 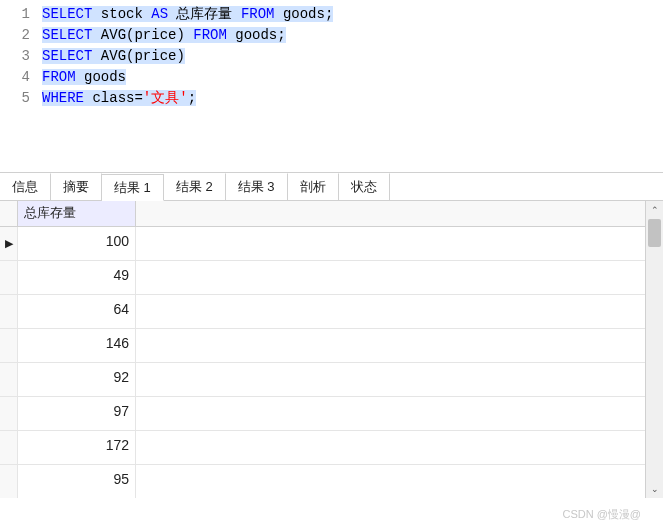 What do you see at coordinates (322, 414) in the screenshot?
I see `table-row: 97` at bounding box center [322, 414].